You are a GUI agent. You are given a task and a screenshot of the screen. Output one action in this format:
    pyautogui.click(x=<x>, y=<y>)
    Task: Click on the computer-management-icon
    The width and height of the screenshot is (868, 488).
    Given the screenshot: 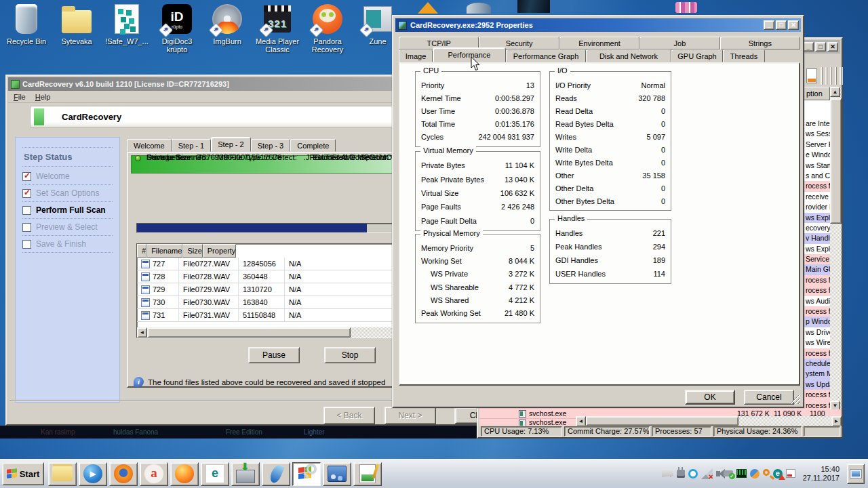 What is the action you would take?
    pyautogui.click(x=337, y=474)
    